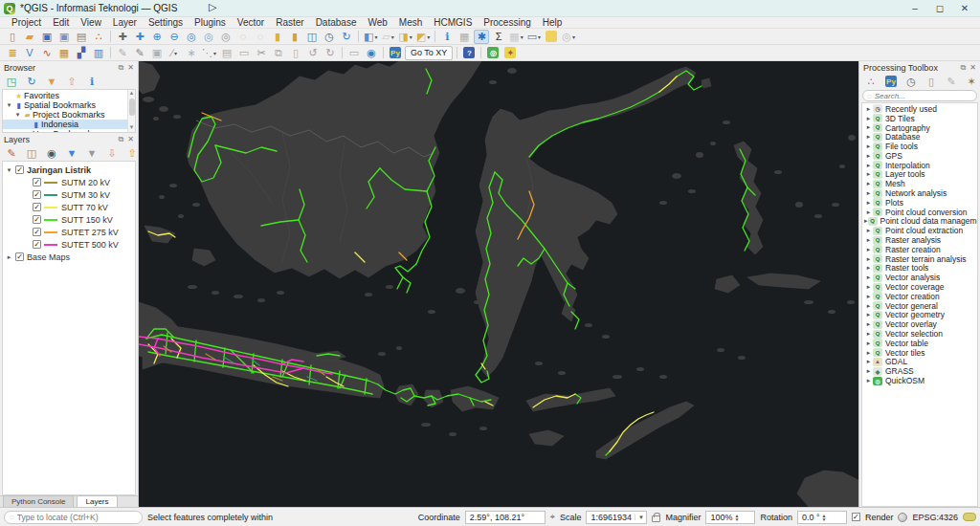 The image size is (980, 526). What do you see at coordinates (395, 54) in the screenshot?
I see `python-console-icon: Py` at bounding box center [395, 54].